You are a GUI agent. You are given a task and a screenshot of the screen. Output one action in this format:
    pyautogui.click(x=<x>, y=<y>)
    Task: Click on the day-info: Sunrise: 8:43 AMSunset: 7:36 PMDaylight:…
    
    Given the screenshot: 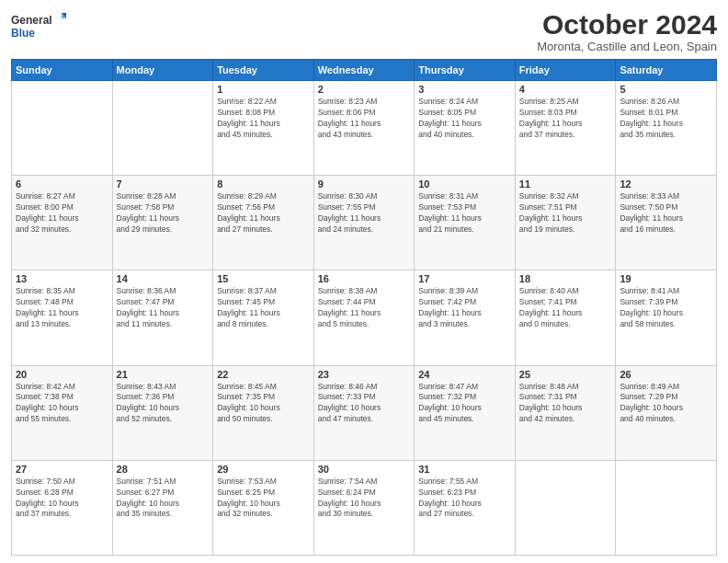 What is the action you would take?
    pyautogui.click(x=164, y=404)
    